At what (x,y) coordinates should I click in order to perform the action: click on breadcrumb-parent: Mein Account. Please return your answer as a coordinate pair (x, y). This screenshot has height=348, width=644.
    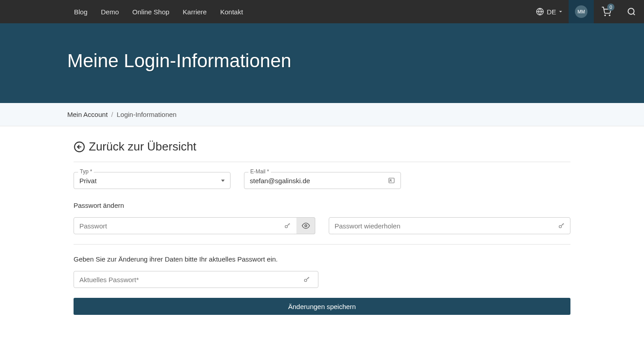
    Looking at the image, I should click on (87, 115).